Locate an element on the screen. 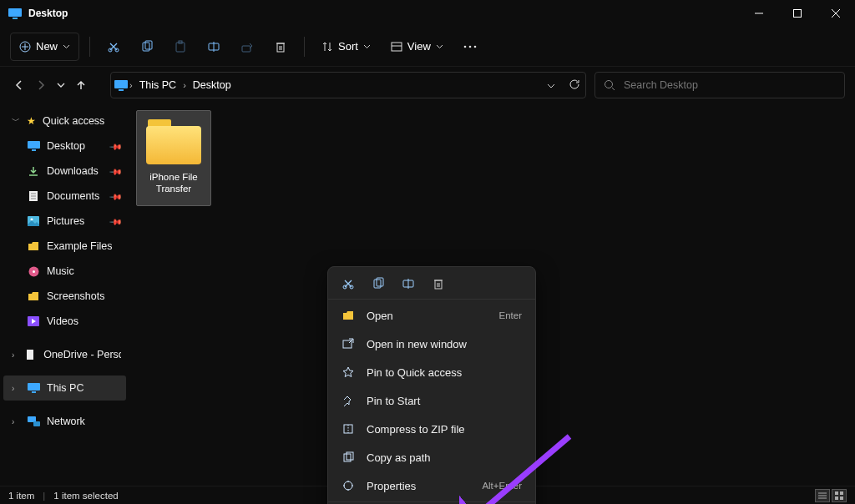  sidebar-label: Documents is located at coordinates (73, 196).